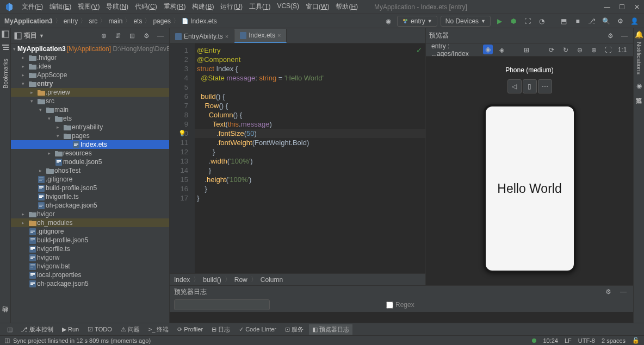  Describe the element at coordinates (90, 162) in the screenshot. I see `tree-row: module.json5` at that location.